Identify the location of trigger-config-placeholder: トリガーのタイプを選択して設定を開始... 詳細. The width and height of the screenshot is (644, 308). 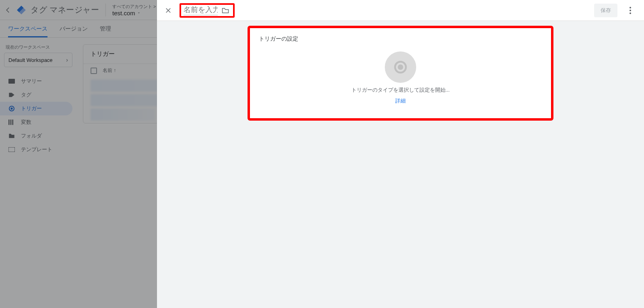
(400, 78).